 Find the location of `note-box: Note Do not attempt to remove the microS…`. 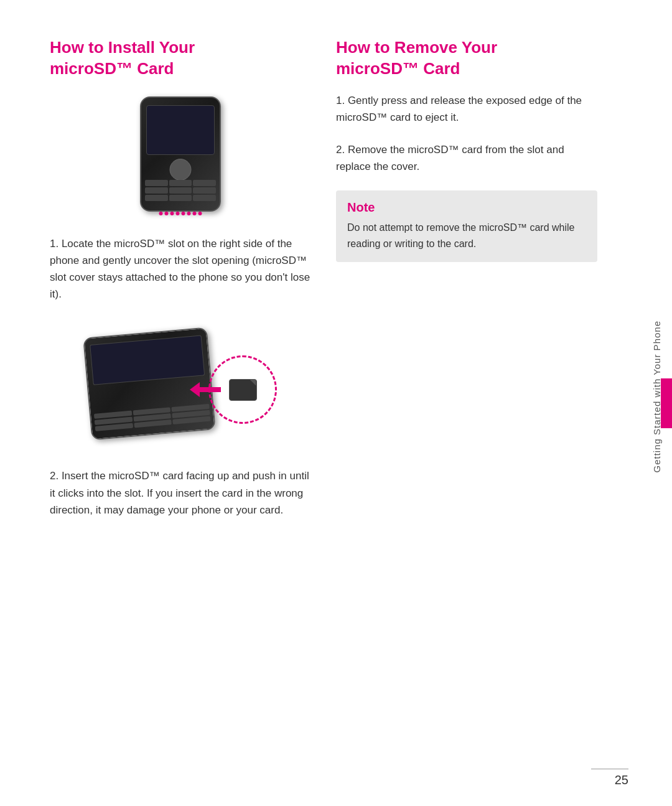

note-box: Note Do not attempt to remove the microS… is located at coordinates (467, 226).